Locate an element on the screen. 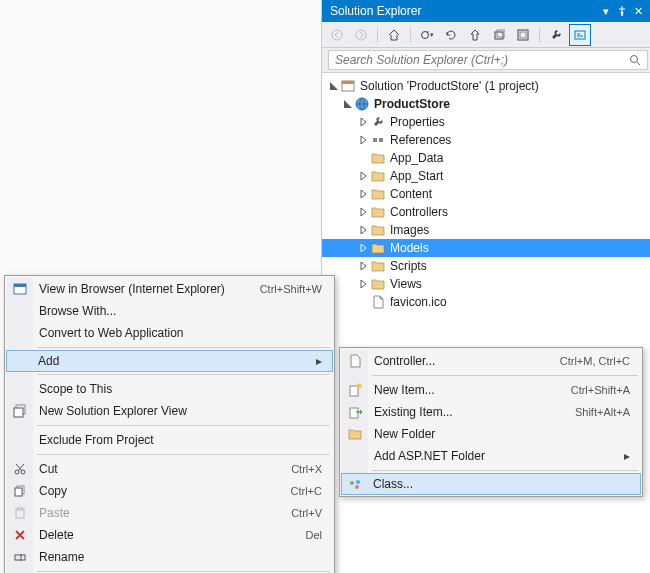 Image resolution: width=650 pixels, height=573 pixels. menu-cut: CutCtrl+X is located at coordinates (170, 469).